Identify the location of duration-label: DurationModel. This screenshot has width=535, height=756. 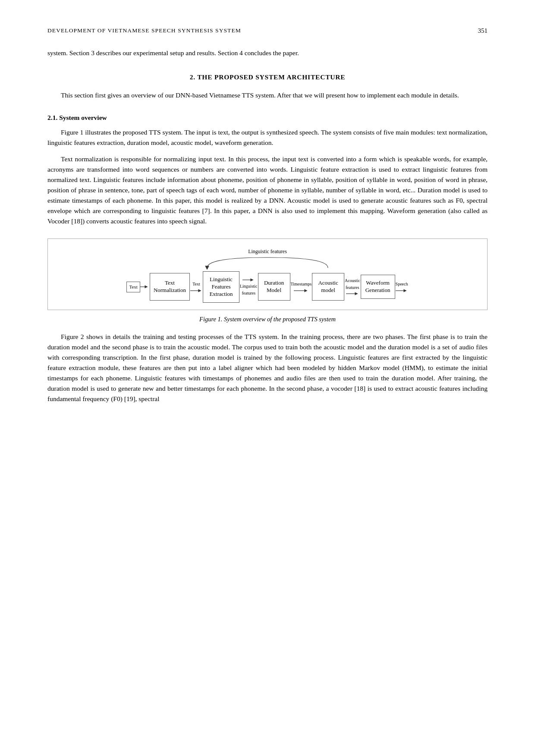
(274, 286).